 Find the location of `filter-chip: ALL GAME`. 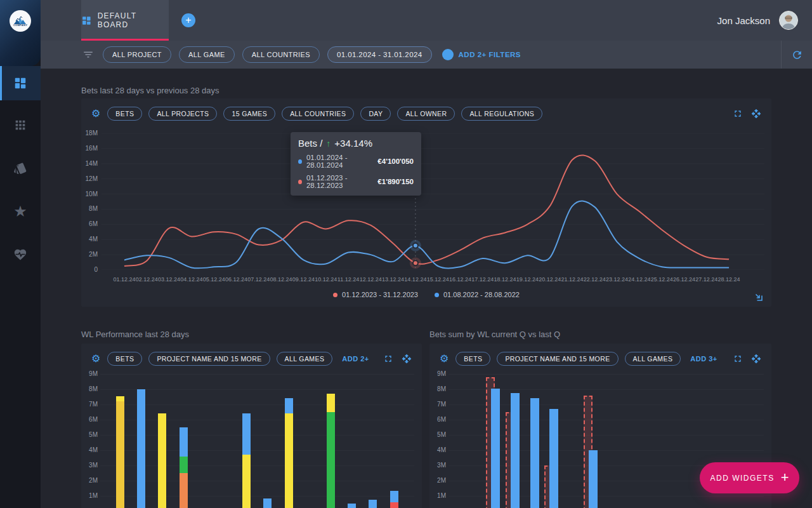

filter-chip: ALL GAME is located at coordinates (207, 55).